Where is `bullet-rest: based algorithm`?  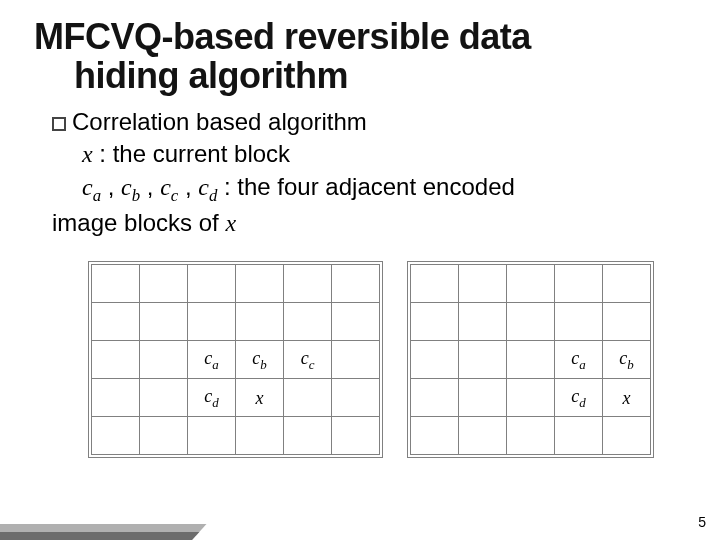
bullet-rest: based algorithm is located at coordinates (278, 122).